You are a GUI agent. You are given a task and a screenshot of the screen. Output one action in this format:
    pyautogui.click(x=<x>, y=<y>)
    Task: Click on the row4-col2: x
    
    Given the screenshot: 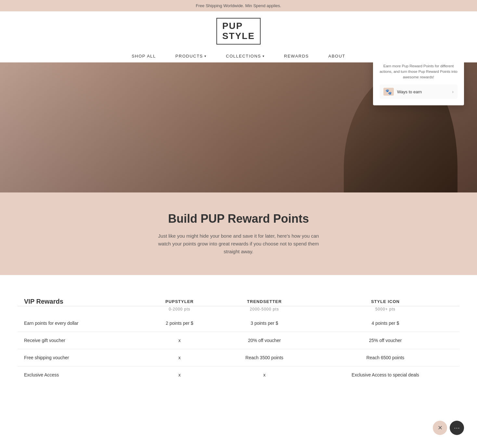 What is the action you would take?
    pyautogui.click(x=264, y=375)
    